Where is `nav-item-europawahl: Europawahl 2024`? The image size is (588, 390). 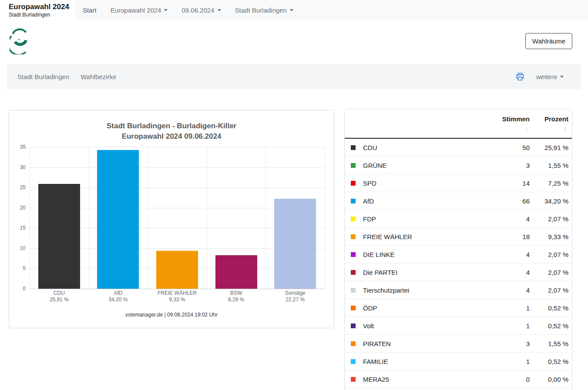
nav-item-europawahl: Europawahl 2024 is located at coordinates (139, 10).